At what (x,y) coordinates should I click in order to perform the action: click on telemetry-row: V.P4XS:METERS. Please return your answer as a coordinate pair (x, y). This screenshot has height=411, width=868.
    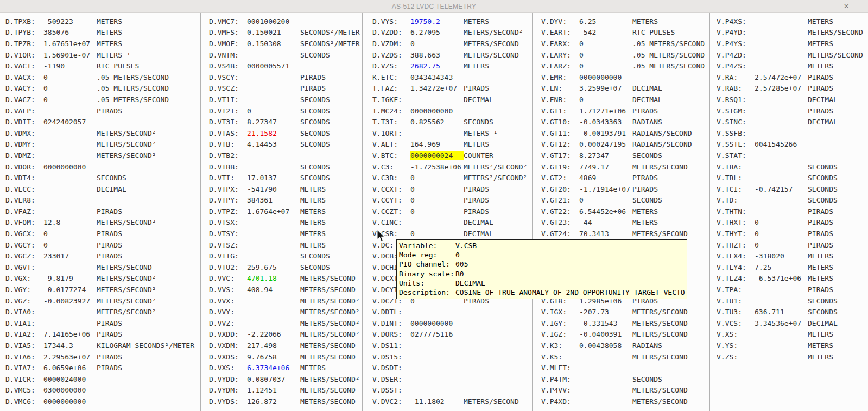
    Looking at the image, I should click on (790, 22).